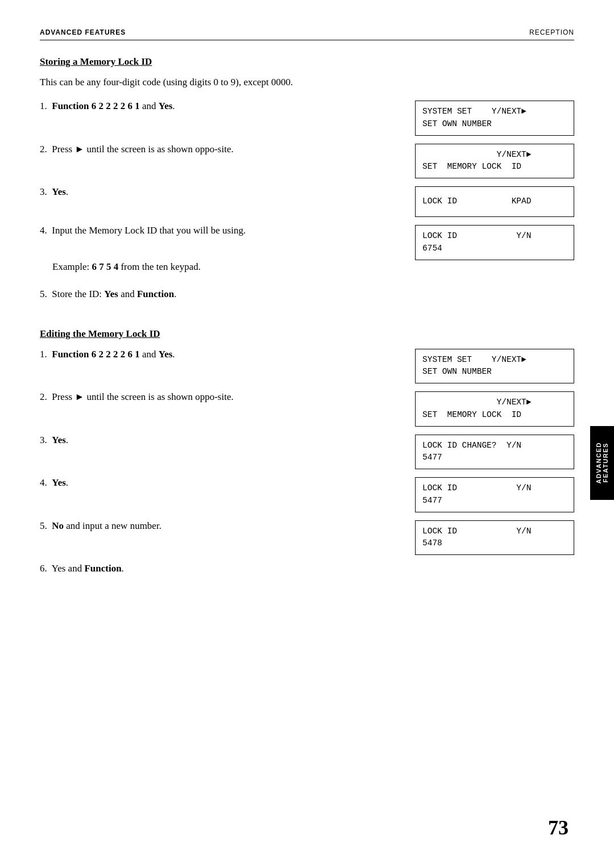 Image resolution: width=614 pixels, height=868 pixels. Describe the element at coordinates (67, 483) in the screenshot. I see `edit-step-4-suffix: .` at that location.